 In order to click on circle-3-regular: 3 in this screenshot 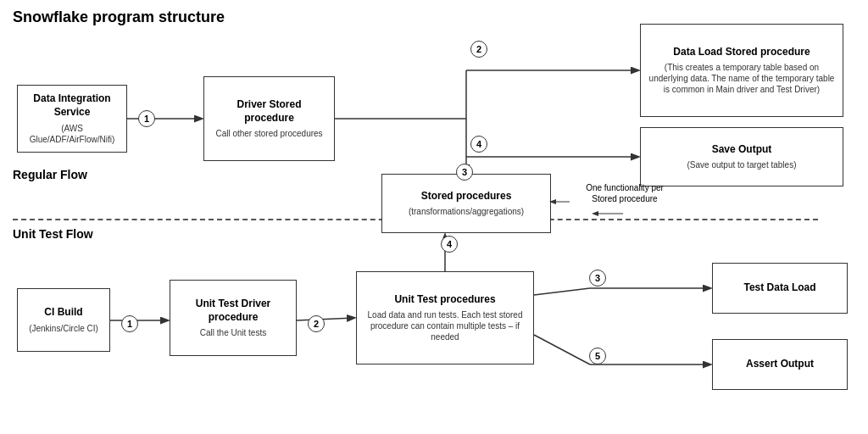, I will do `click(465, 172)`.